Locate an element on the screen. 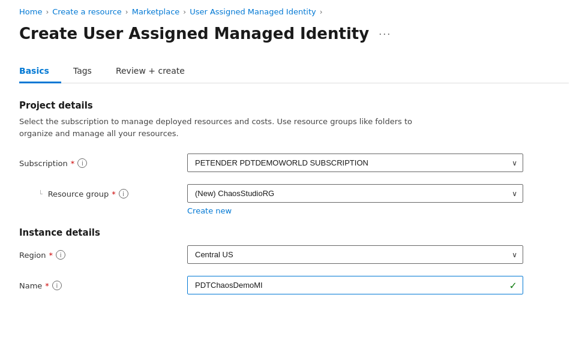 Image resolution: width=588 pixels, height=364 pixels. tab-basics: Basics is located at coordinates (40, 72).